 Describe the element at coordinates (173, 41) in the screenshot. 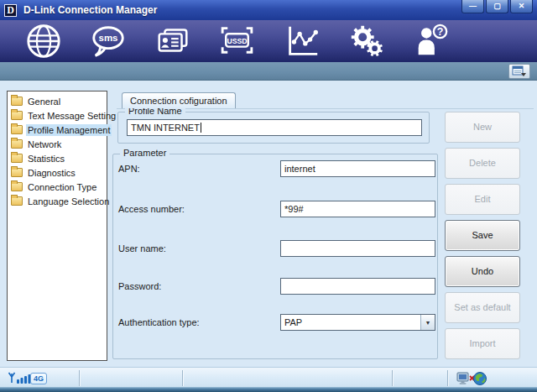

I see `contacts-button` at that location.